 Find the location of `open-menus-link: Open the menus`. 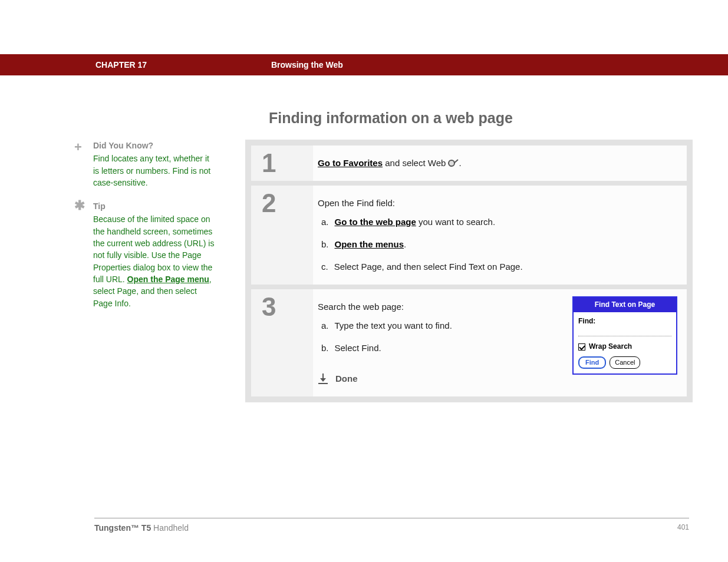

open-menus-link: Open the menus is located at coordinates (370, 244).